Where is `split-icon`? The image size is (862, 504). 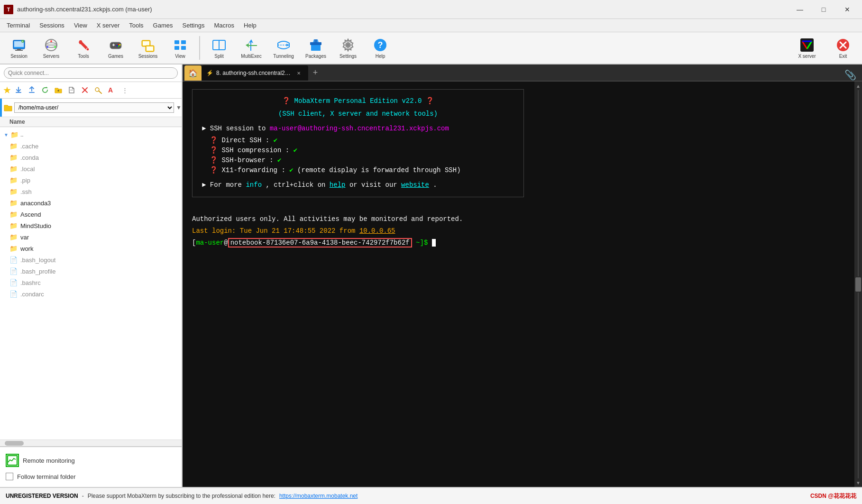 split-icon is located at coordinates (219, 45).